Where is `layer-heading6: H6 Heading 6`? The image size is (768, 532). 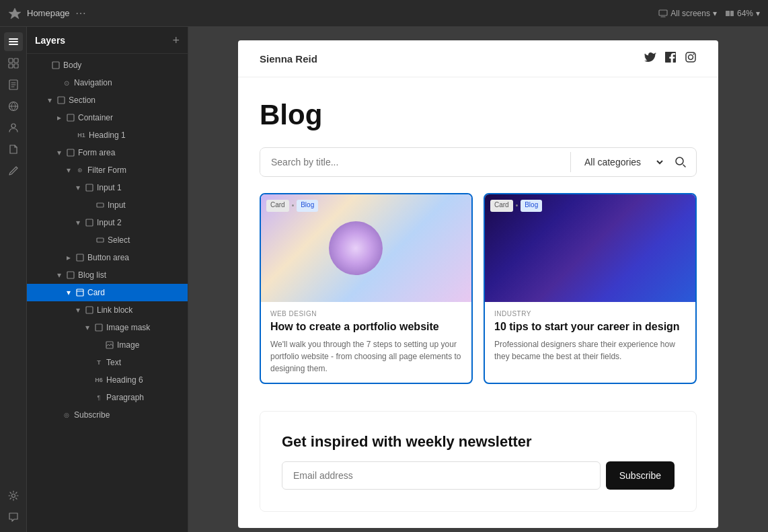
layer-heading6: H6 Heading 6 is located at coordinates (108, 380).